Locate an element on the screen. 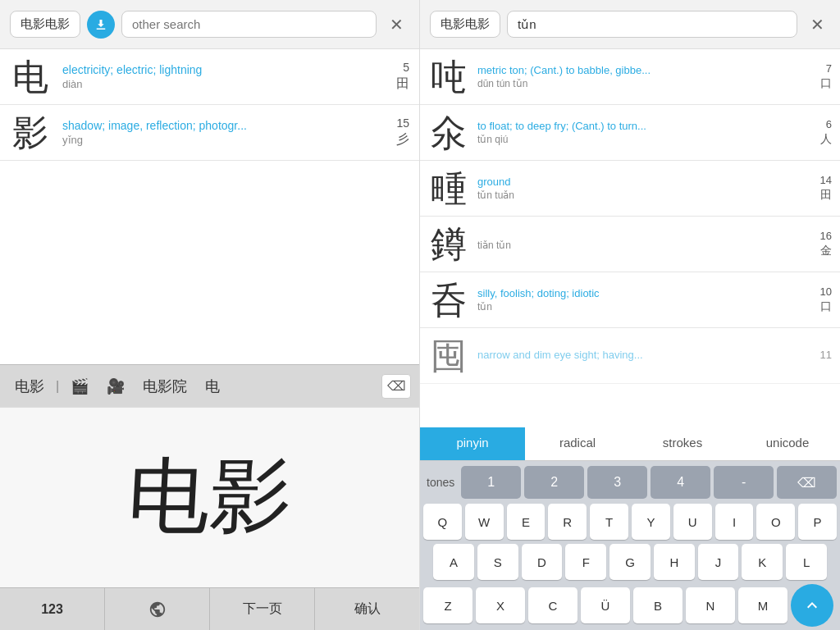 The image size is (840, 630). result-char-right-1: 氽 is located at coordinates (449, 133).